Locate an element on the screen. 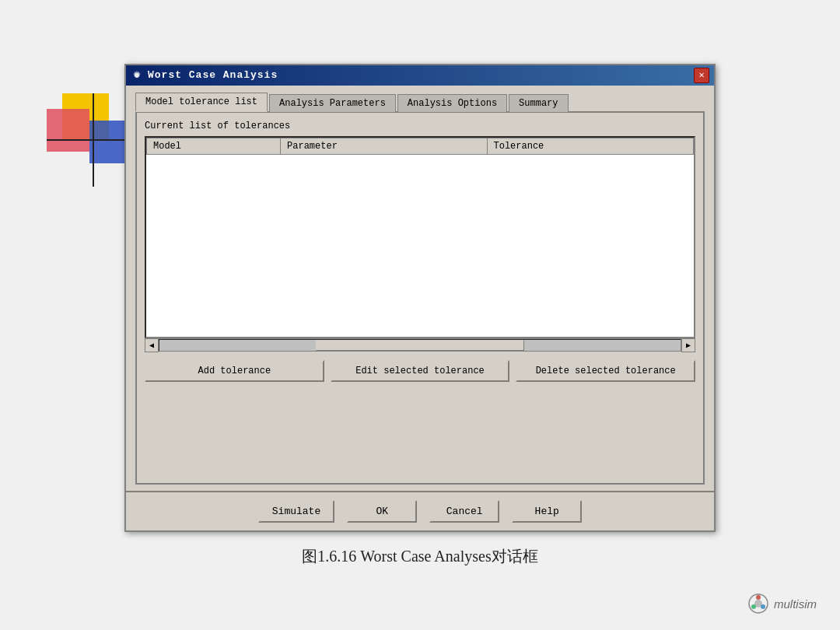 The width and height of the screenshot is (840, 630). tolerance-table: Model Parameter Tolerance is located at coordinates (420, 146).